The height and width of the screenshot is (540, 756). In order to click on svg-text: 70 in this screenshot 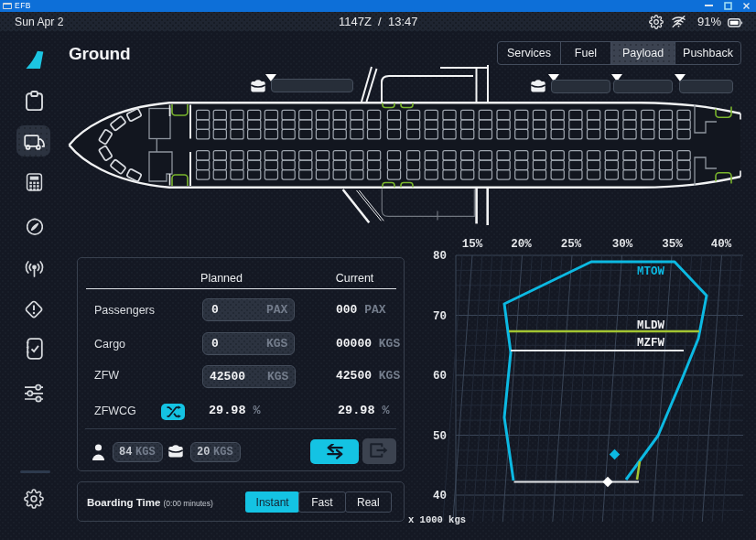, I will do `click(439, 317)`.